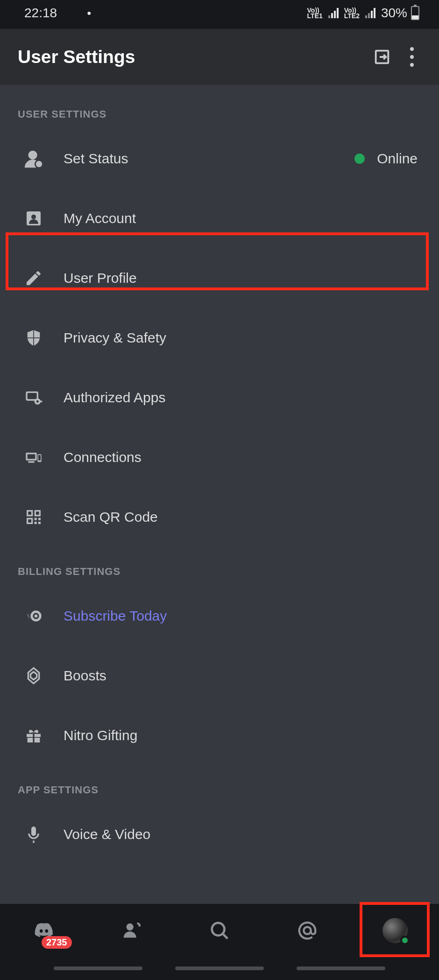 The height and width of the screenshot is (980, 439). I want to click on nav-friends-button, so click(132, 931).